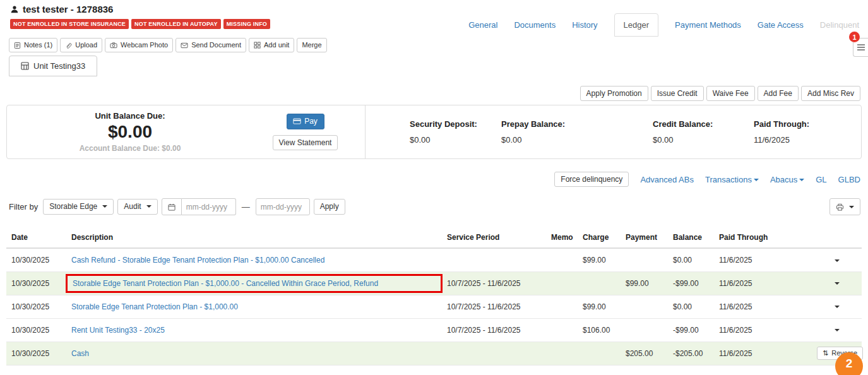 The image size is (868, 375). Describe the element at coordinates (172, 207) in the screenshot. I see `calendar-icon` at that location.